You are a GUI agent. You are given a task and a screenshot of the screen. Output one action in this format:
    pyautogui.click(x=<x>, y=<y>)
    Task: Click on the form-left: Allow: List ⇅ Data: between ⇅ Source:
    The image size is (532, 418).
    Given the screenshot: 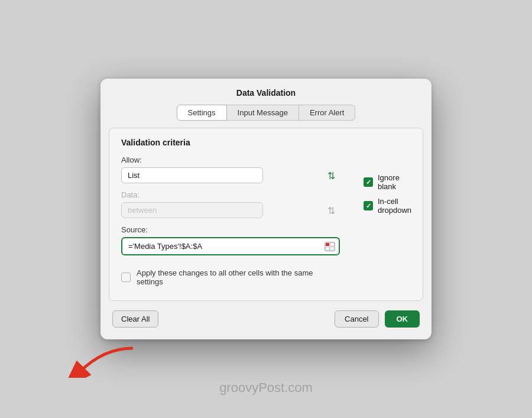 What is the action you would take?
    pyautogui.click(x=231, y=221)
    